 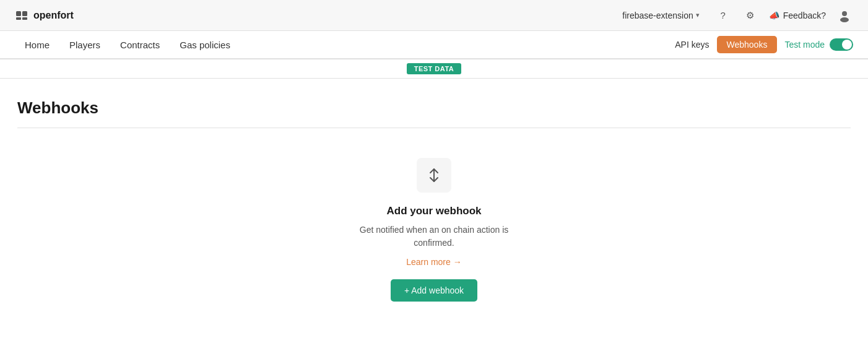 I want to click on test-mode-label: Test mode, so click(x=805, y=45).